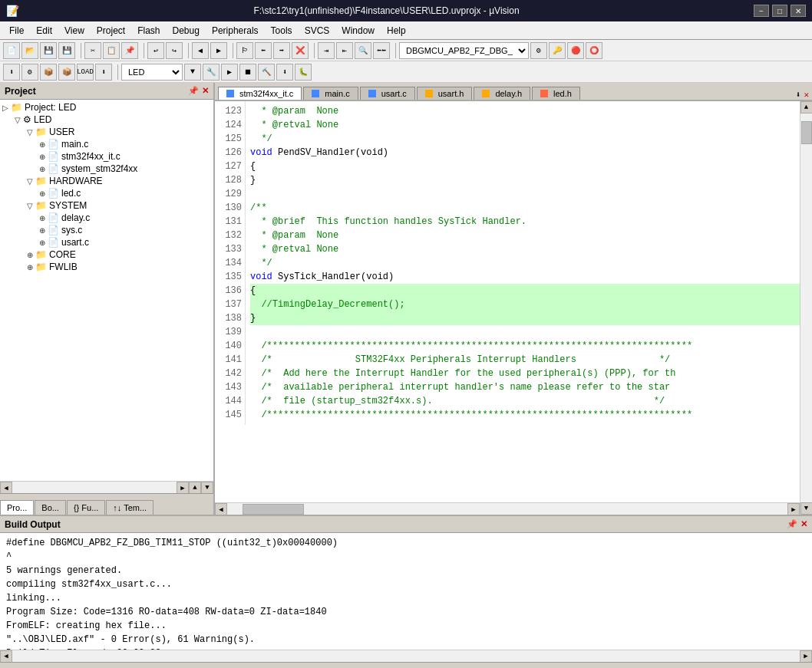 The image size is (812, 668). What do you see at coordinates (111, 31) in the screenshot?
I see `menu-item-project: Project` at bounding box center [111, 31].